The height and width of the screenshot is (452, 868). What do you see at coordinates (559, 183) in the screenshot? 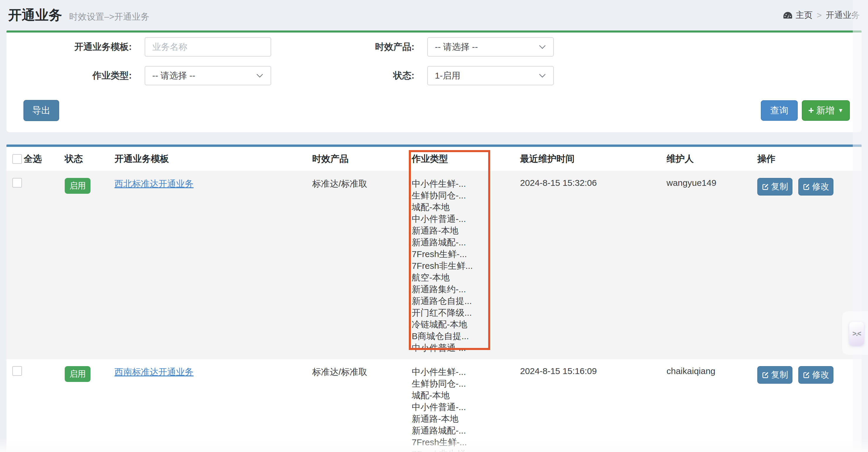
I see `updated-at-cell: 2024-8-15 15:32:06` at bounding box center [559, 183].